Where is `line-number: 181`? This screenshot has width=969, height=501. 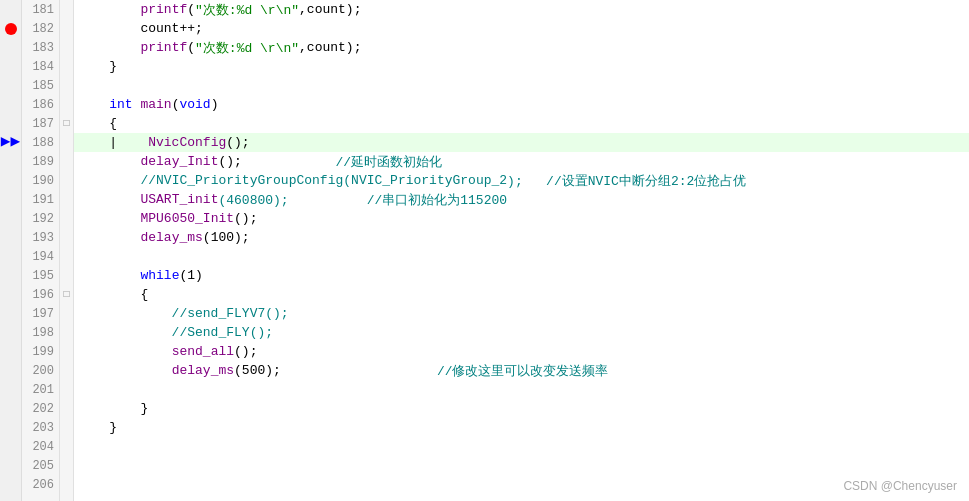 line-number: 181 is located at coordinates (40, 10).